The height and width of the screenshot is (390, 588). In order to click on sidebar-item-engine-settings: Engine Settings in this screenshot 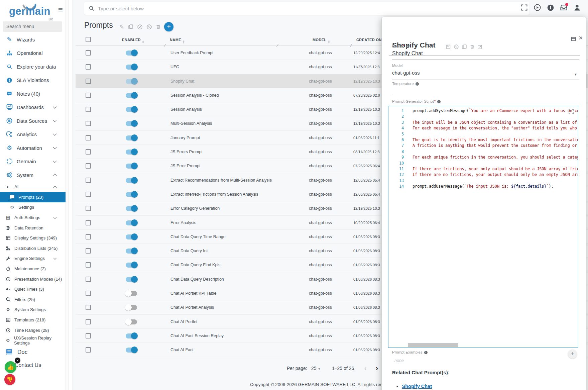, I will do `click(33, 259)`.